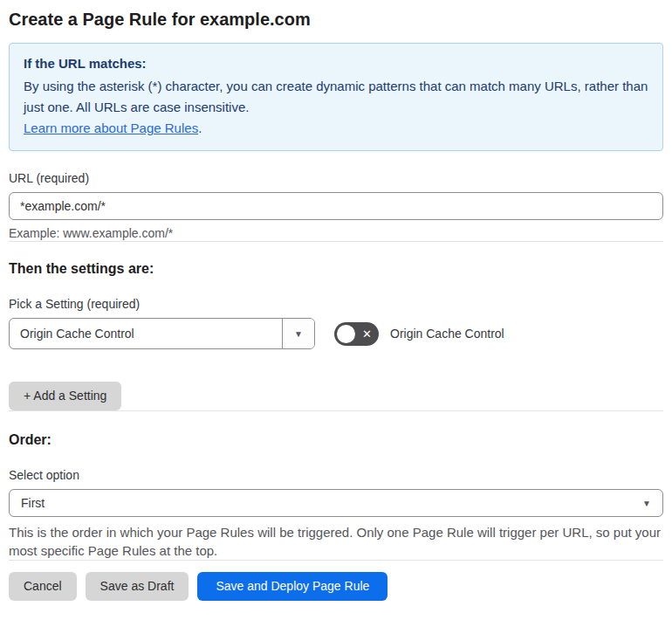 The width and height of the screenshot is (672, 620). What do you see at coordinates (336, 64) in the screenshot?
I see `info-heading: If the URL matches:` at bounding box center [336, 64].